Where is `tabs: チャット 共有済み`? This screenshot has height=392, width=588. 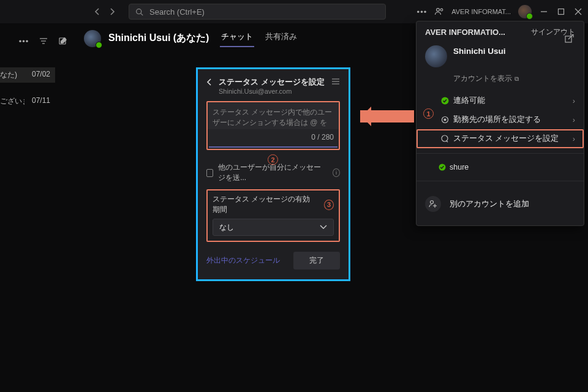 tabs: チャット 共有済み is located at coordinates (259, 38).